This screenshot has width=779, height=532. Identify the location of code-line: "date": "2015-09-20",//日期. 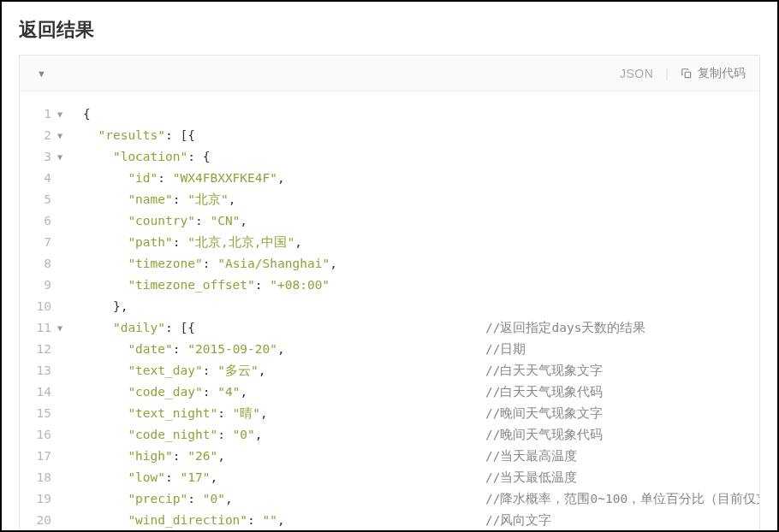
(421, 349).